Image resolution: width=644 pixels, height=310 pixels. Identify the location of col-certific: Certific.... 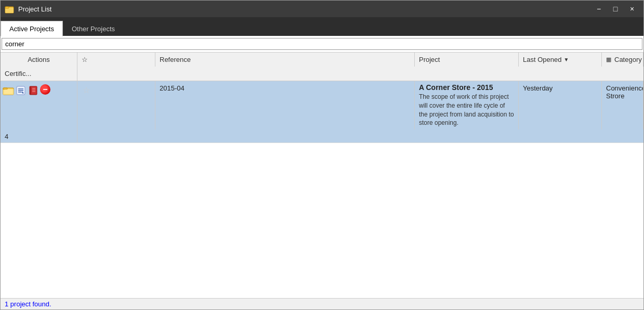
(39, 74).